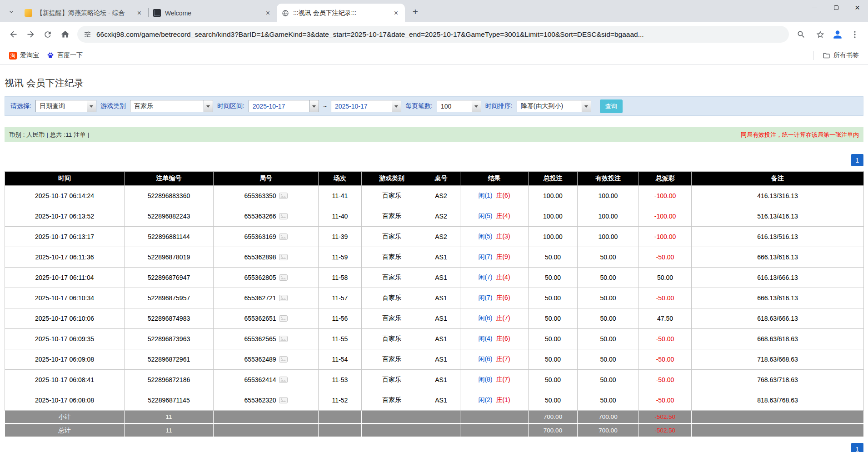  What do you see at coordinates (30, 55) in the screenshot?
I see `bookmark-label: 爱淘宝` at bounding box center [30, 55].